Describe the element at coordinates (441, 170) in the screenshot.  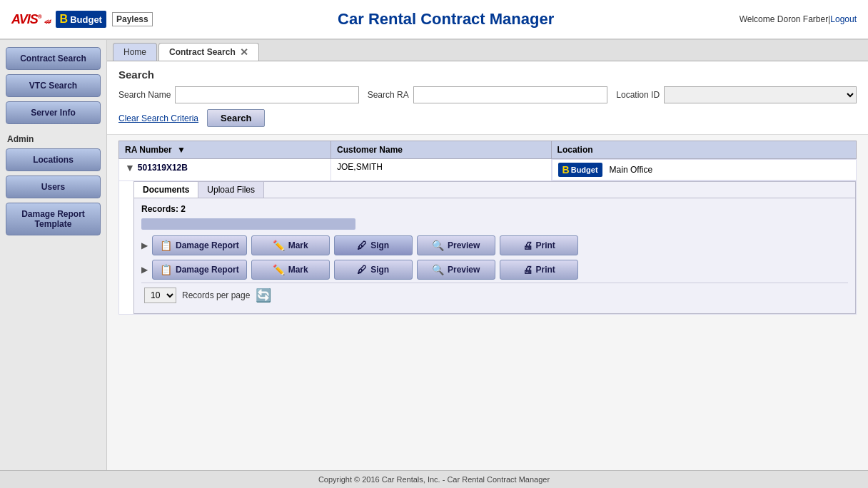
I see `customer-name-cell: JOE,SMITH` at that location.